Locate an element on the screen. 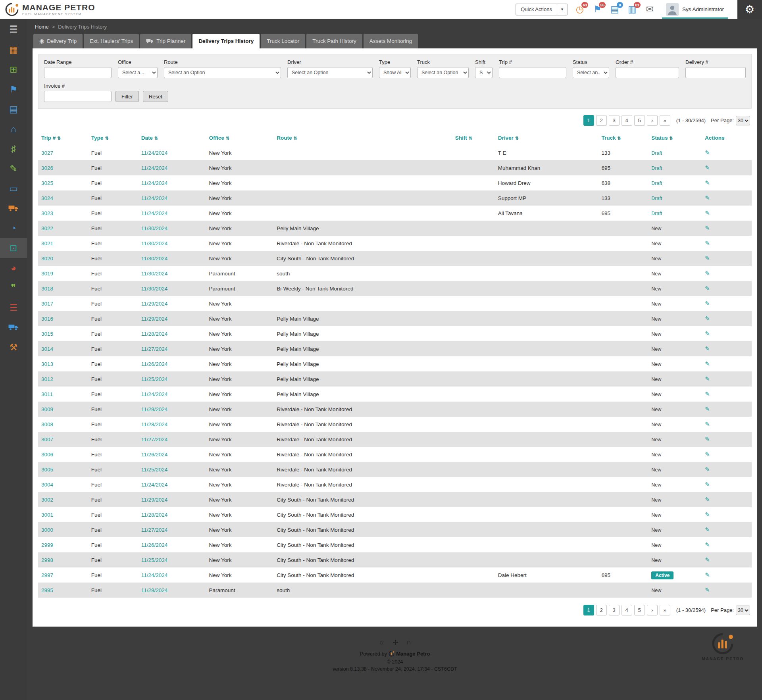 This screenshot has width=762, height=700. tab-truck-locator: Truck Locator is located at coordinates (283, 41).